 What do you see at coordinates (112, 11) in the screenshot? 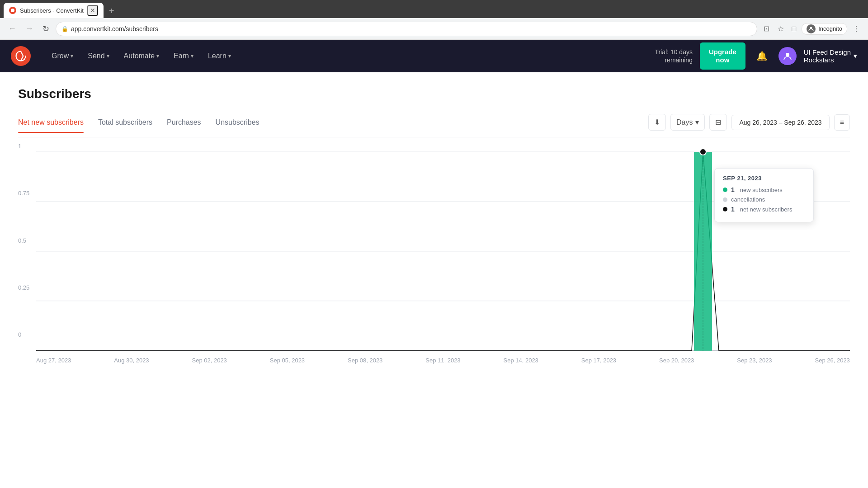
I see `new-tab-button: +` at bounding box center [112, 11].